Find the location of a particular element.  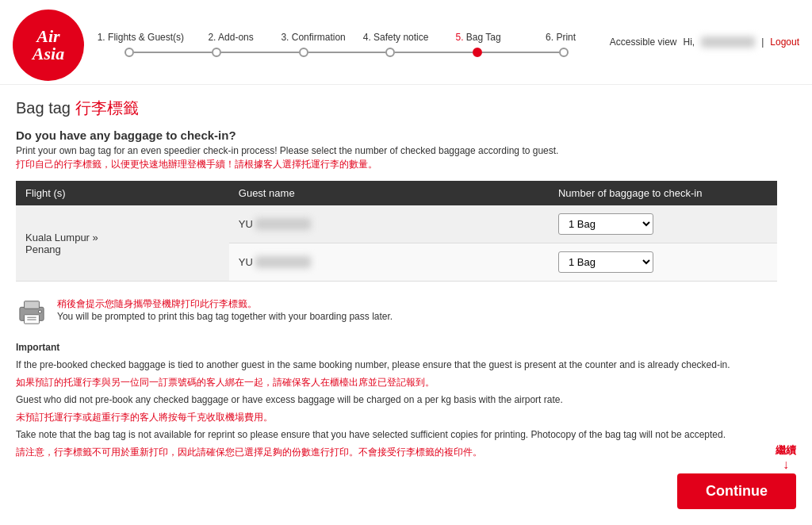

progress-steps: 1. Flights & Guest(s) 2. Add-ons 3. Conf… is located at coordinates (347, 37).